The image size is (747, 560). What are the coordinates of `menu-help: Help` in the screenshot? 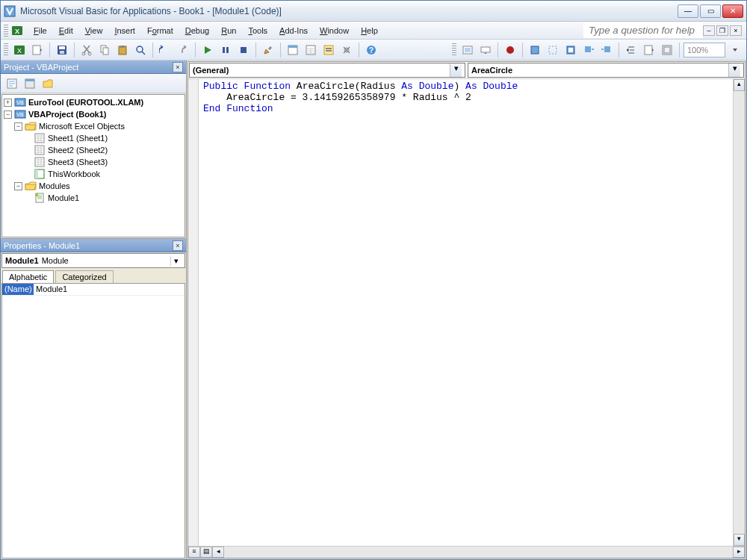 It's located at (369, 31).